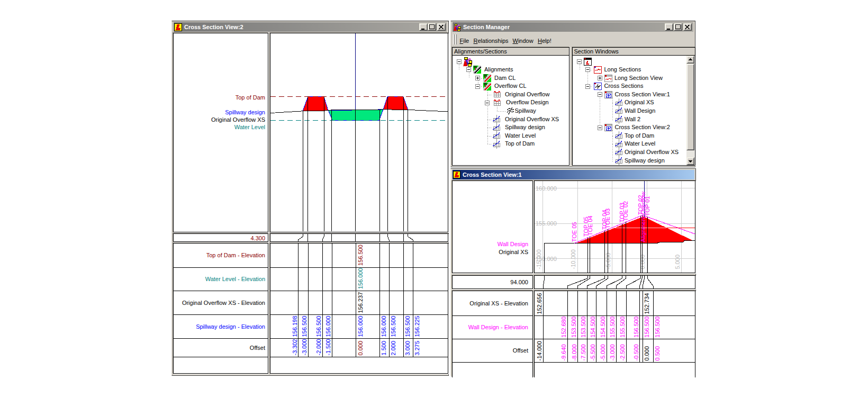 This screenshot has height=397, width=868. I want to click on svg-text: 0.500, so click(657, 353).